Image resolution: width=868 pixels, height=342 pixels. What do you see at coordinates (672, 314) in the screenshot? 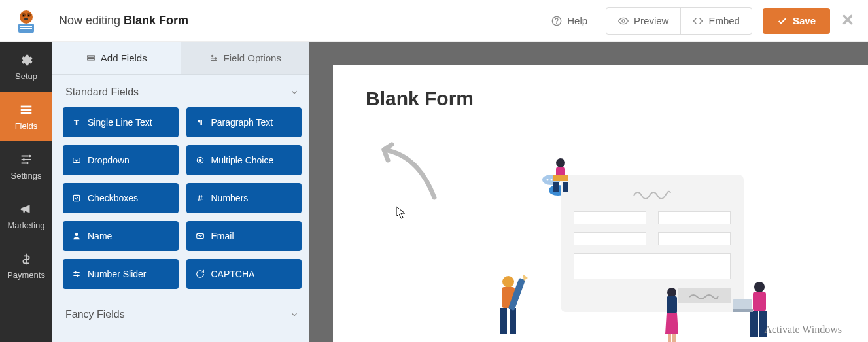
I see `person-standing-icon` at bounding box center [672, 314].